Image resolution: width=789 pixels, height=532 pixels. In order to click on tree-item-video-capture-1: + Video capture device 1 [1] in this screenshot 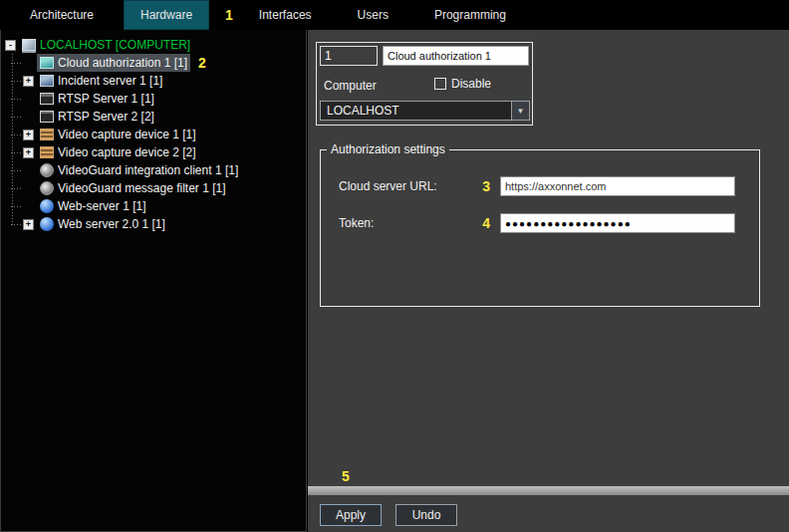, I will do `click(153, 134)`.